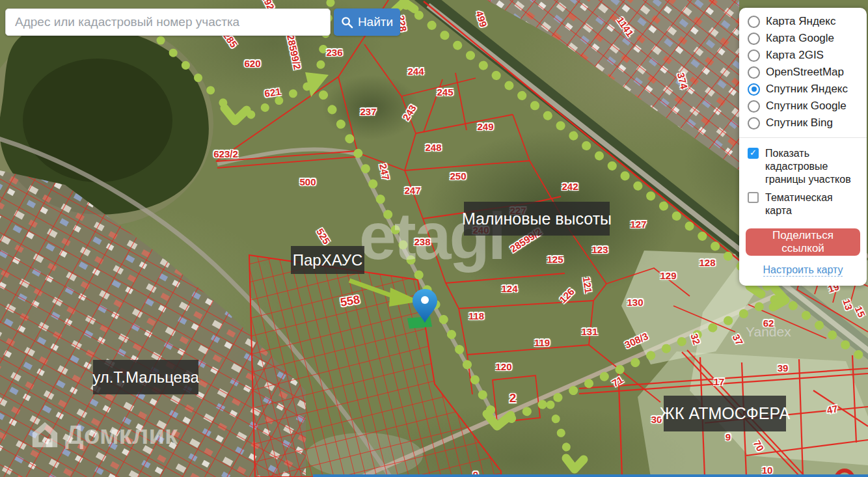 This screenshot has width=868, height=477. Describe the element at coordinates (832, 409) in the screenshot. I see `parcel-number: 47` at that location.